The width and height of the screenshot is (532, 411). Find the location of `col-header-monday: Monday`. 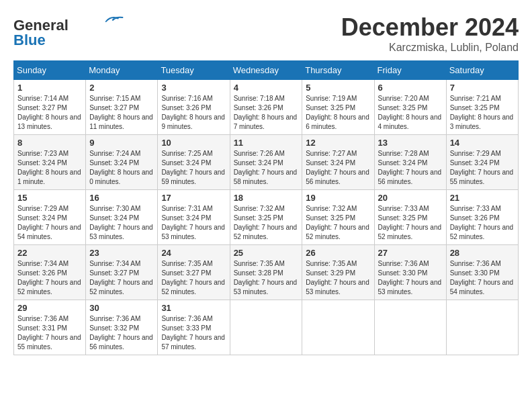

col-header-monday: Monday is located at coordinates (122, 71).